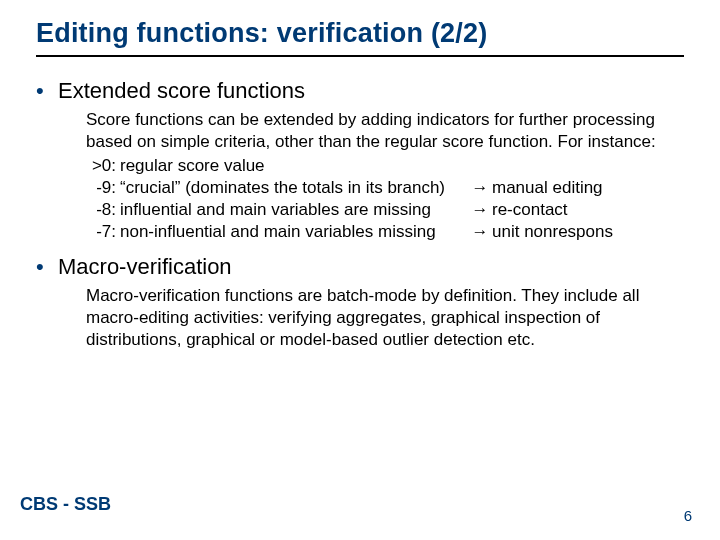 Image resolution: width=720 pixels, height=540 pixels. I want to click on indicator-action: manual editing, so click(588, 188).